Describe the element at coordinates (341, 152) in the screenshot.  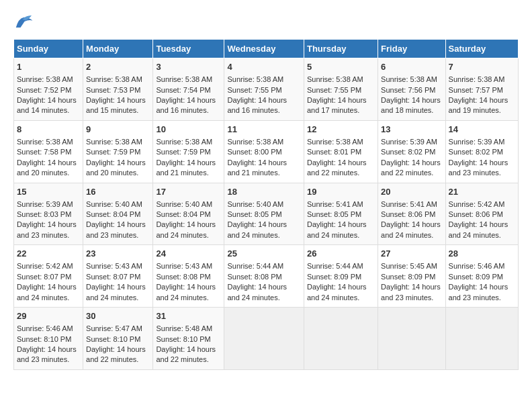
I see `calendar-cell: 12Sunrise: 5:38 AMSunset: 8:01 PMDayligh…` at that location.